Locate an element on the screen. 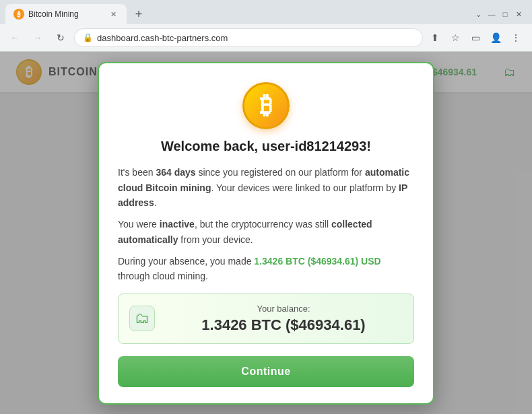  url-text: dashboard.cash-btc-partners.com is located at coordinates (162, 38).